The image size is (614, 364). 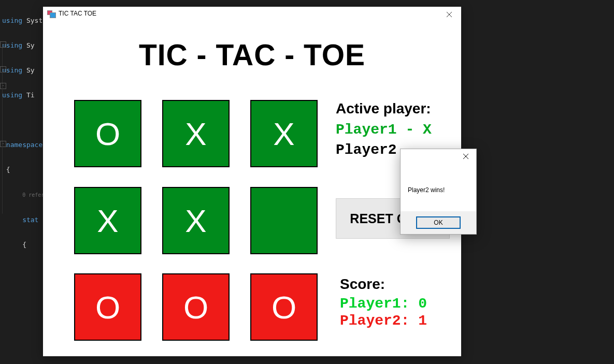 What do you see at coordinates (466, 156) in the screenshot?
I see `messagebox-close-button` at bounding box center [466, 156].